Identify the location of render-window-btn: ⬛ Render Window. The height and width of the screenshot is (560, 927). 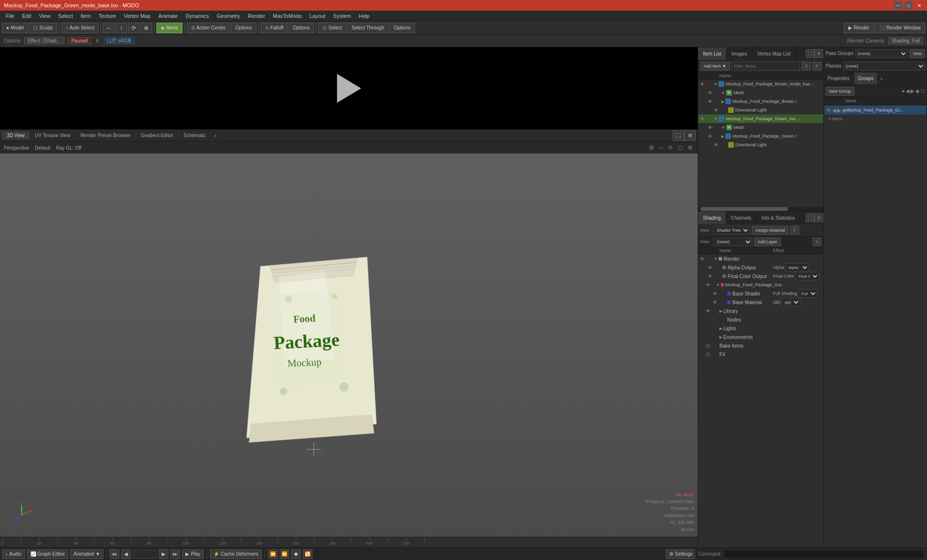
(900, 28).